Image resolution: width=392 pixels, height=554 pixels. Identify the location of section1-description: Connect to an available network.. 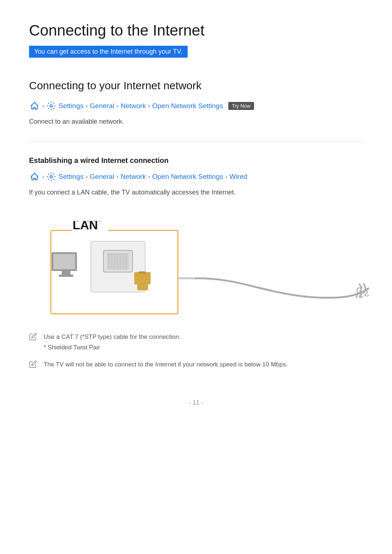
(196, 122).